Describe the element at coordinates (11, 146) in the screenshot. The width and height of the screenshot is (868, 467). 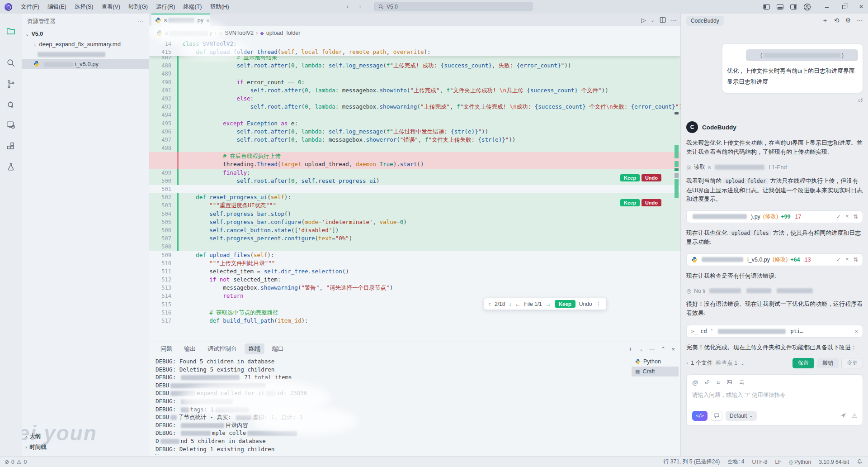
I see `extensions-icon` at that location.